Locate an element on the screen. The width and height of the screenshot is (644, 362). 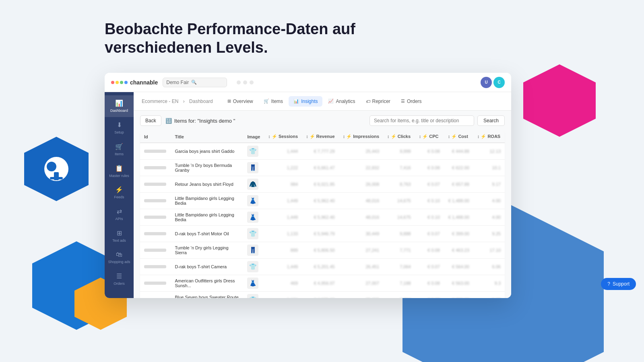
setup-icon: ⬇ is located at coordinates (119, 125).